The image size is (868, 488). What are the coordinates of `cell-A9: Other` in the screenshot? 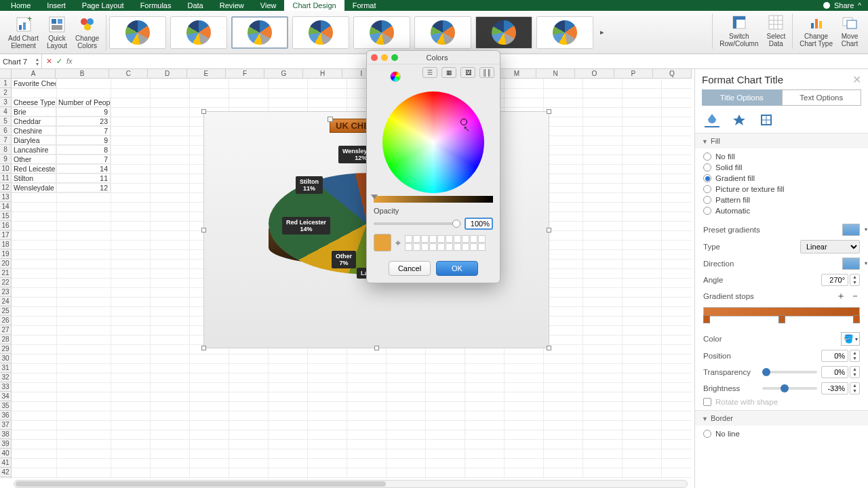 It's located at (34, 159).